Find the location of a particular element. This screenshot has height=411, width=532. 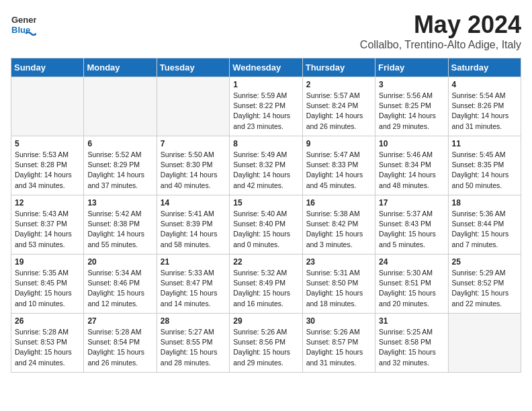

calendar-cell: 4Sunrise: 5:54 AM Sunset: 8:26 PM Daylig… is located at coordinates (484, 107).